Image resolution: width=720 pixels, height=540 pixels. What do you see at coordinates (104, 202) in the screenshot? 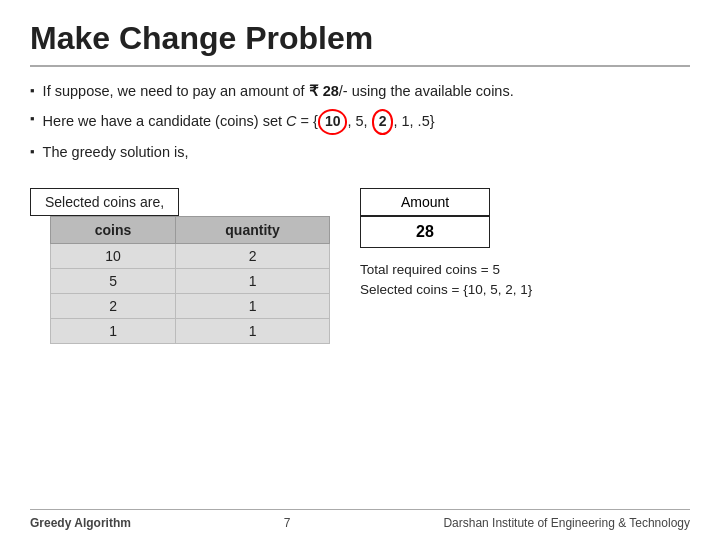
I see `selected-coins-header: Selected coins are,` at bounding box center [104, 202].